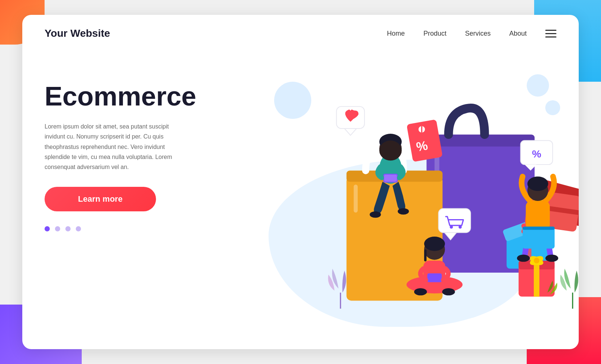  I want to click on hero-title: Ecommerce, so click(120, 97).